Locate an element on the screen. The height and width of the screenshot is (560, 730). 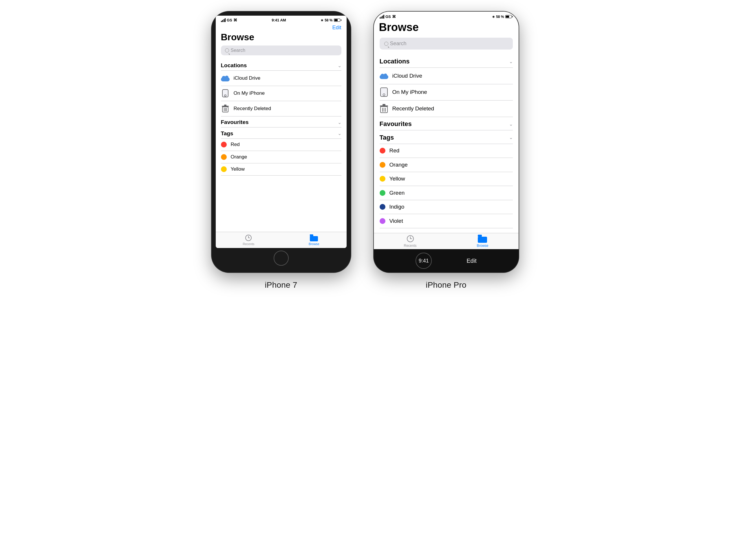
on-my-iphone-label: On My iPhone is located at coordinates (288, 93).